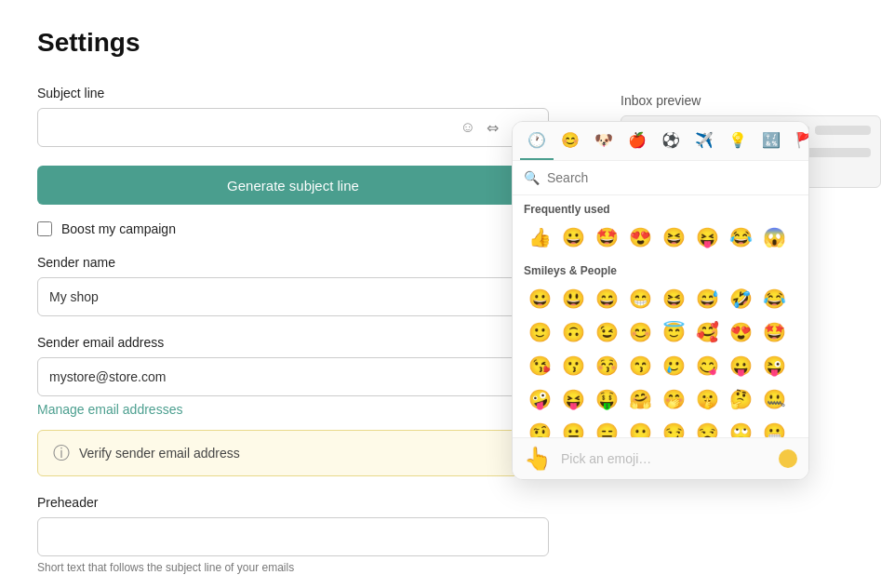 The height and width of the screenshot is (588, 881). What do you see at coordinates (604, 141) in the screenshot?
I see `emoji-tab-animals: 🐶` at bounding box center [604, 141].